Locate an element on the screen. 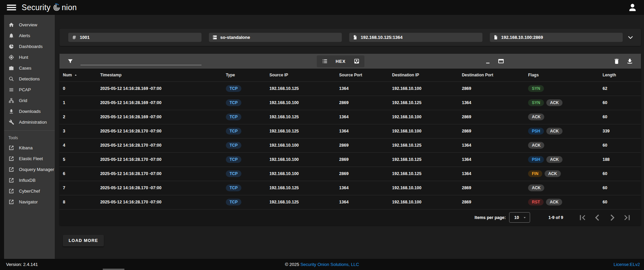  file-import-icon is located at coordinates (496, 37).